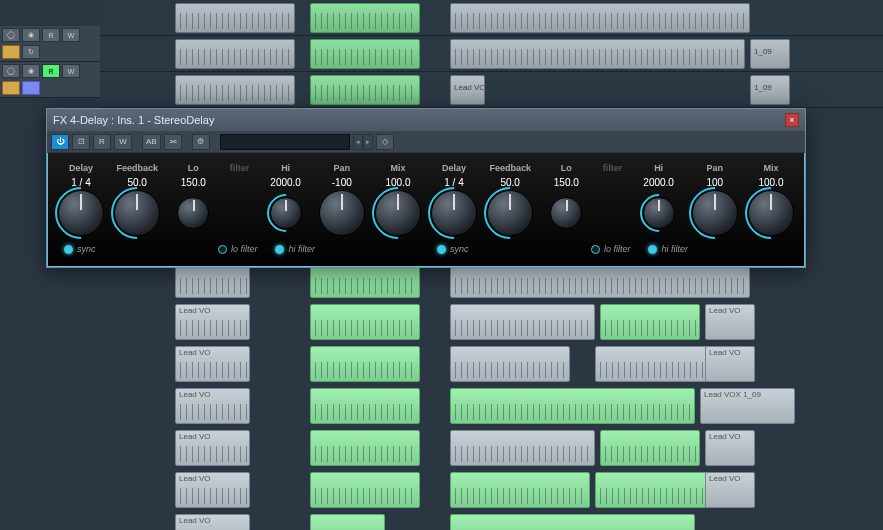 The image size is (883, 530). What do you see at coordinates (285, 142) in the screenshot?
I see `preset-selector` at bounding box center [285, 142].